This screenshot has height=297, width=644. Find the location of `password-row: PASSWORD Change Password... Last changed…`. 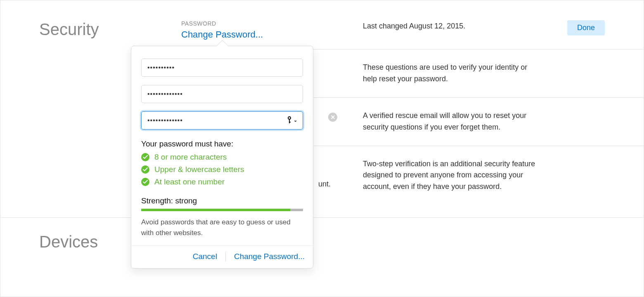

password-row: PASSWORD Change Password... Last changed… is located at coordinates (392, 25).